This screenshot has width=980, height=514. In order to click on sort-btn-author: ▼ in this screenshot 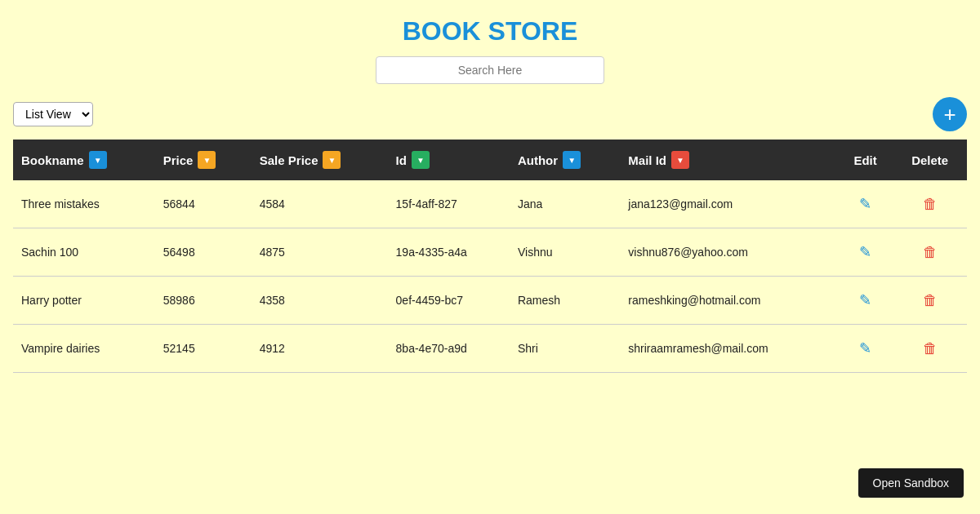, I will do `click(572, 160)`.